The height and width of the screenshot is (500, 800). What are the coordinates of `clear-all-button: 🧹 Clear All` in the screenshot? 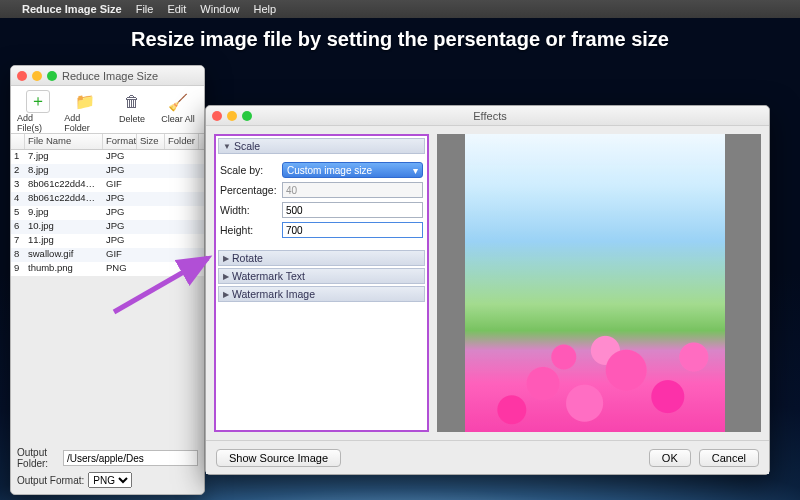 It's located at (178, 112).